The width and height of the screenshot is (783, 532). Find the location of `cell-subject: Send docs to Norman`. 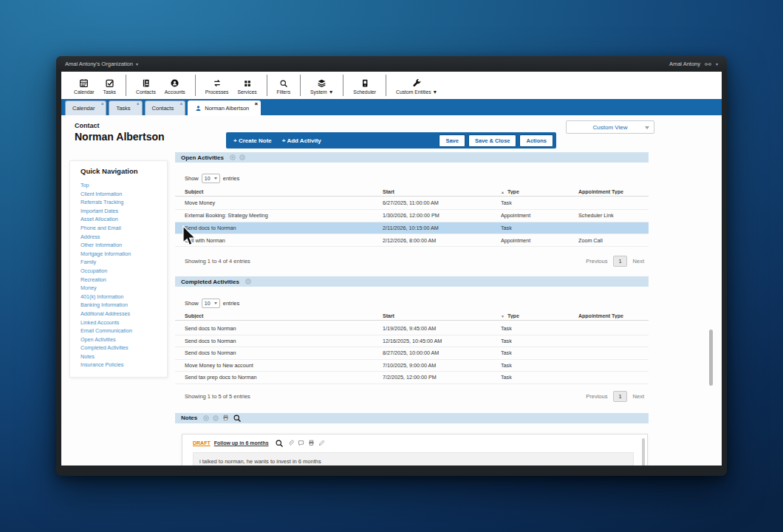

cell-subject: Send docs to Norman is located at coordinates (284, 328).